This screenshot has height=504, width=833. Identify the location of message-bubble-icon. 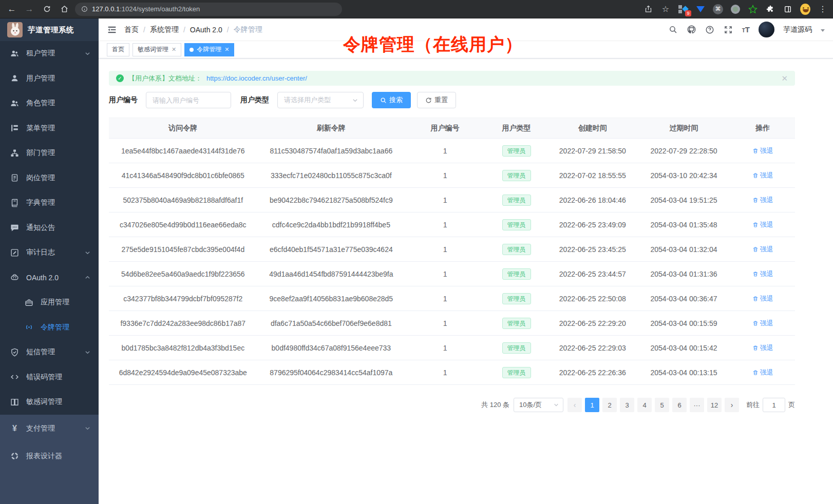
(14, 228).